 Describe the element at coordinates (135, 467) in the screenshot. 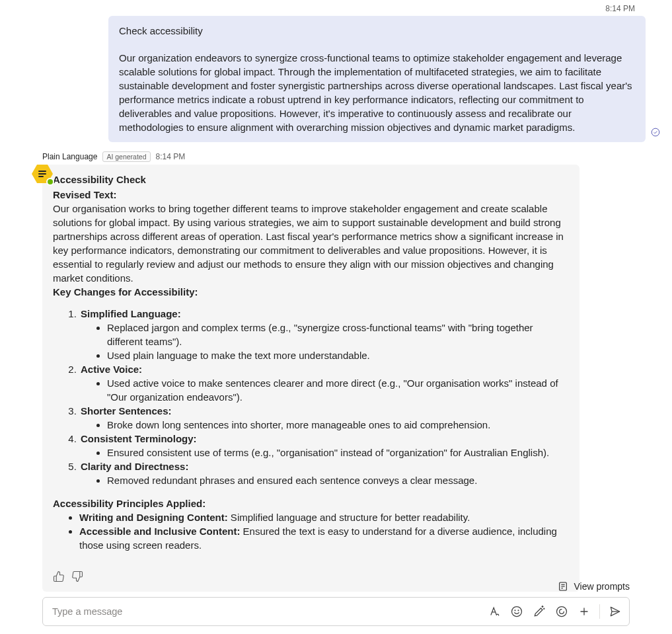

I see `change-item-title: Clarity and Directness:` at that location.